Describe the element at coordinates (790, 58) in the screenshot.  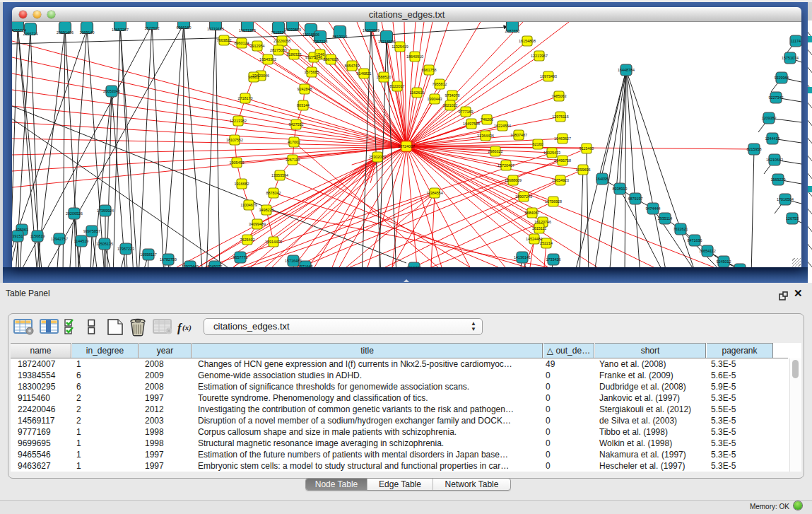
I see `svg-text: 15751074` at that location.